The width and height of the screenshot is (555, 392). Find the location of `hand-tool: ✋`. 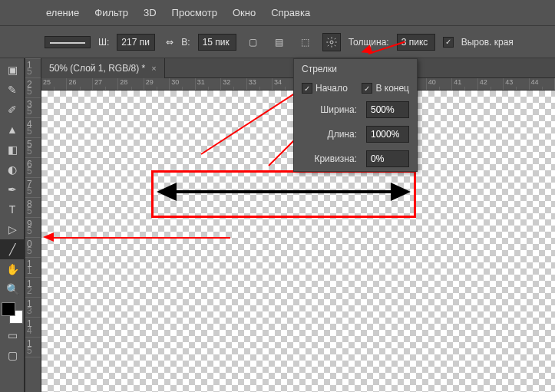

hand-tool: ✋ is located at coordinates (12, 269).